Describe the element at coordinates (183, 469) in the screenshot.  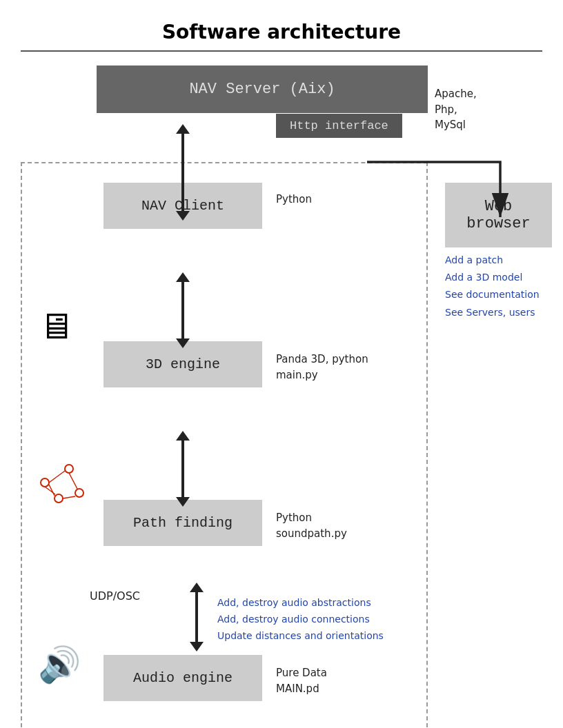
I see `arrow-3d-pathfinding` at that location.